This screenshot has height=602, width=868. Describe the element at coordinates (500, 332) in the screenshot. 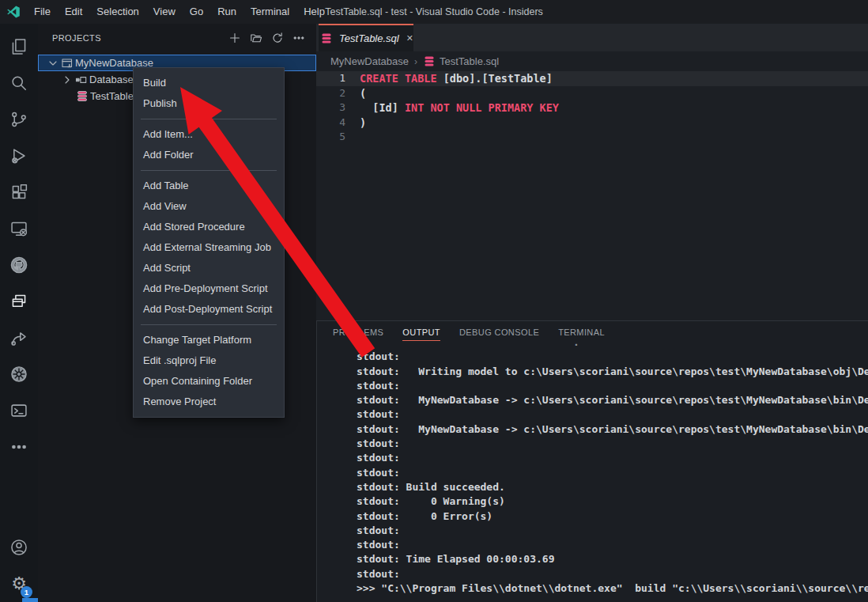

I see `panel-tab-debug-console: DEBUG CONSOLE` at that location.